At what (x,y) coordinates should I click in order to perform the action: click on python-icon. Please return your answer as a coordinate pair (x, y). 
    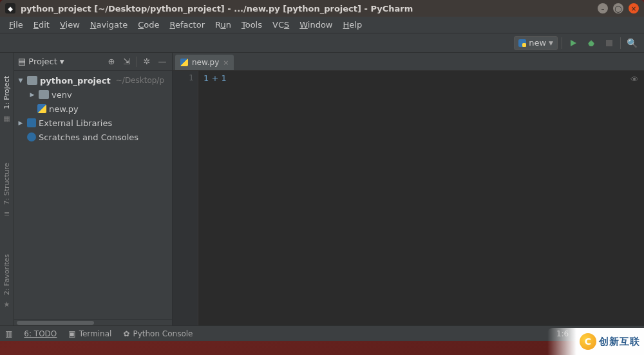
    Looking at the image, I should click on (522, 43).